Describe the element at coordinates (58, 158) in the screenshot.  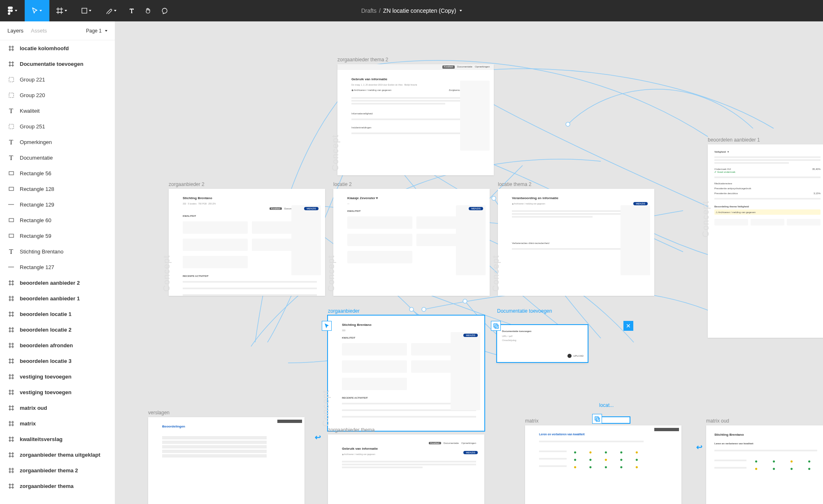
I see `layer-row: Documentatie` at that location.